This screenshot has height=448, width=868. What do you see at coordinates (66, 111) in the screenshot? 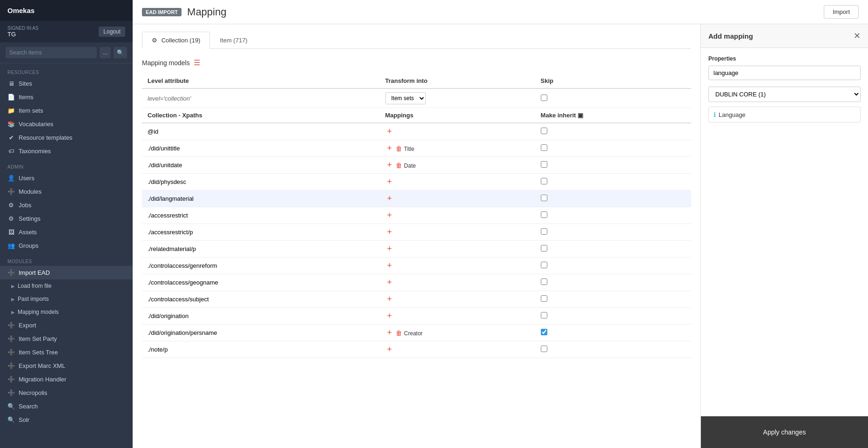
I see `sidebar-item-item-sets: 📁Item sets` at bounding box center [66, 111].